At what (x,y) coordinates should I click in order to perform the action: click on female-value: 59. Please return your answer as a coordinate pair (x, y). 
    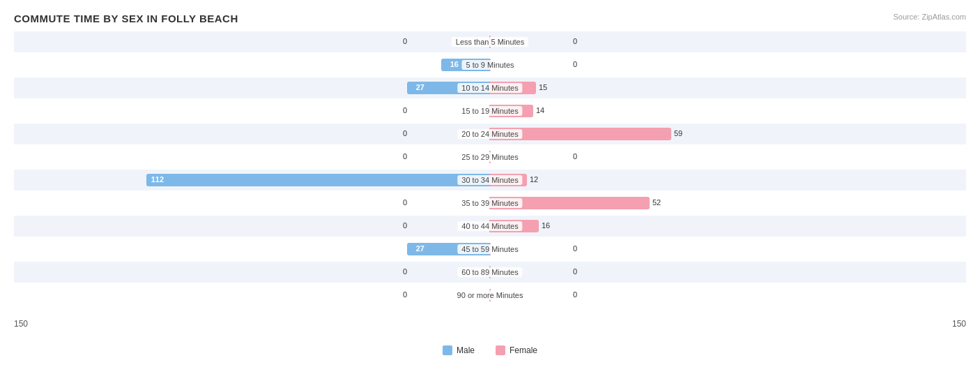
    Looking at the image, I should click on (586, 133).